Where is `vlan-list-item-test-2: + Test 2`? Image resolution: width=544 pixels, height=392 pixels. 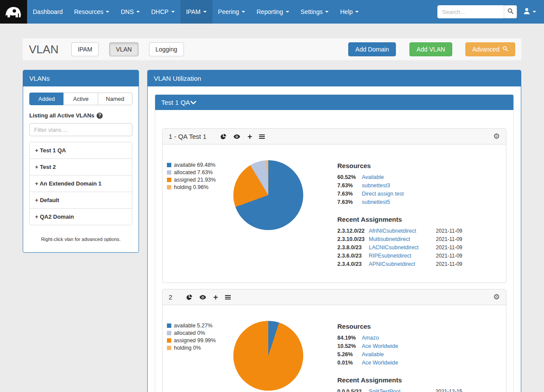 vlan-list-item-test-2: + Test 2 is located at coordinates (81, 167).